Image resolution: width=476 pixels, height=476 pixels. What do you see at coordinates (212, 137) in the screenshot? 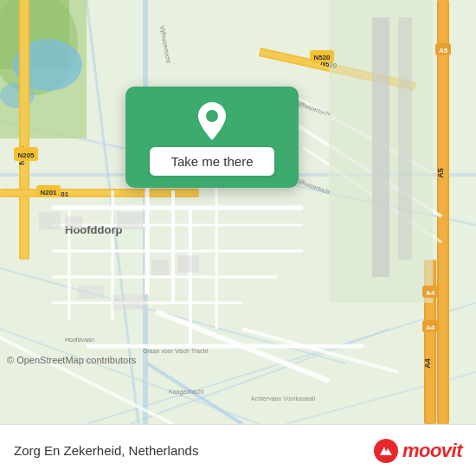
I see `location-popup: Take me there` at bounding box center [212, 137].